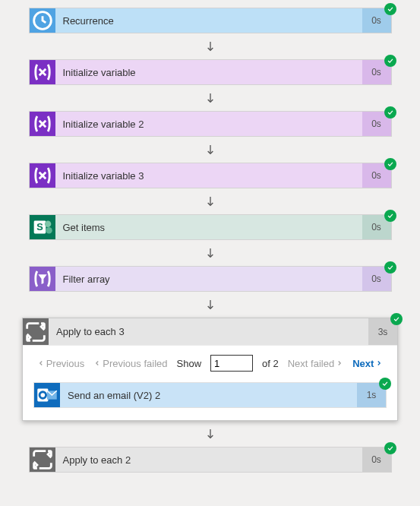 This screenshot has width=420, height=506. Describe the element at coordinates (209, 227) in the screenshot. I see `step-title: Get items` at that location.